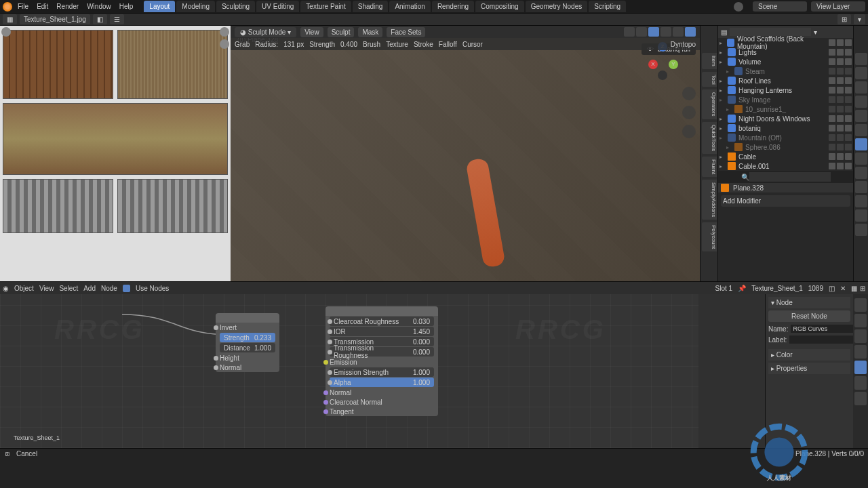 This screenshot has width=868, height=488. What do you see at coordinates (172, 64) in the screenshot?
I see `ref-image-roof` at bounding box center [172, 64].